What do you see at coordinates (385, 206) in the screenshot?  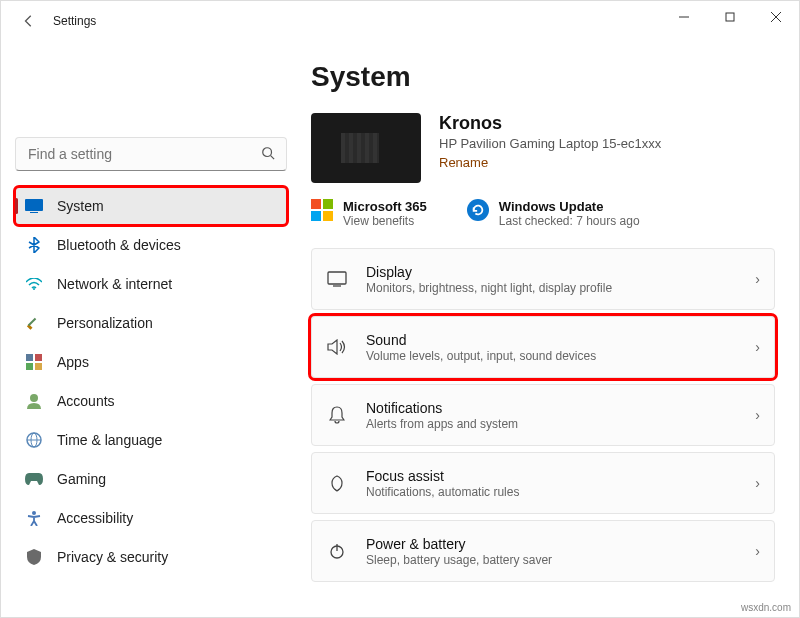 I see `svc-title: Microsoft 365` at bounding box center [385, 206].